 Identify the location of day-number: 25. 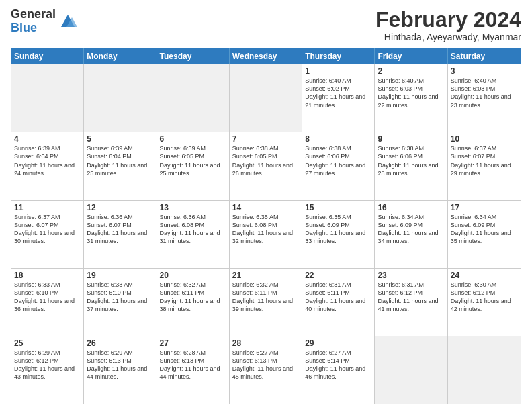
(47, 343).